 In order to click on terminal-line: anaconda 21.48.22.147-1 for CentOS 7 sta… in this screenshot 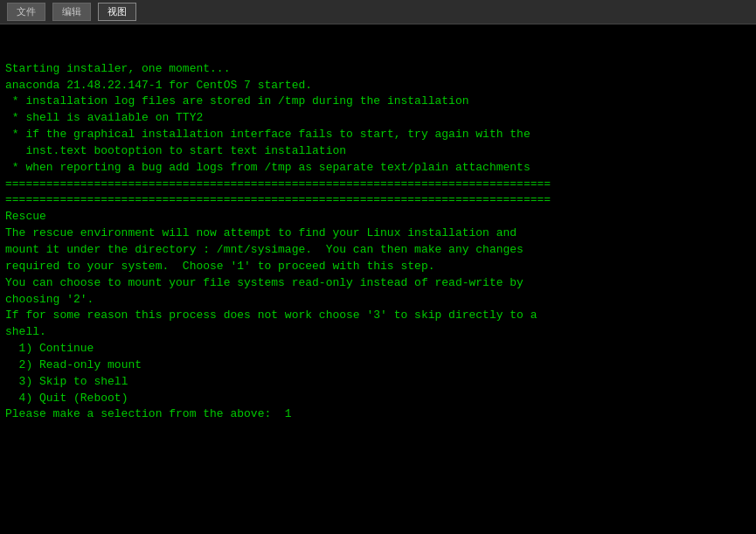, I will do `click(378, 86)`.